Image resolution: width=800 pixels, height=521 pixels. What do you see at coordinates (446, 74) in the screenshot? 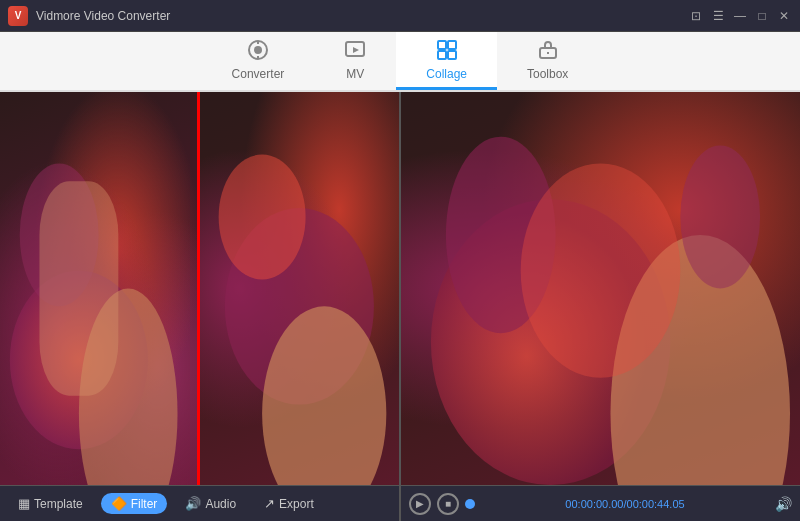
I see `tab-collage-label: Collage` at bounding box center [446, 74].